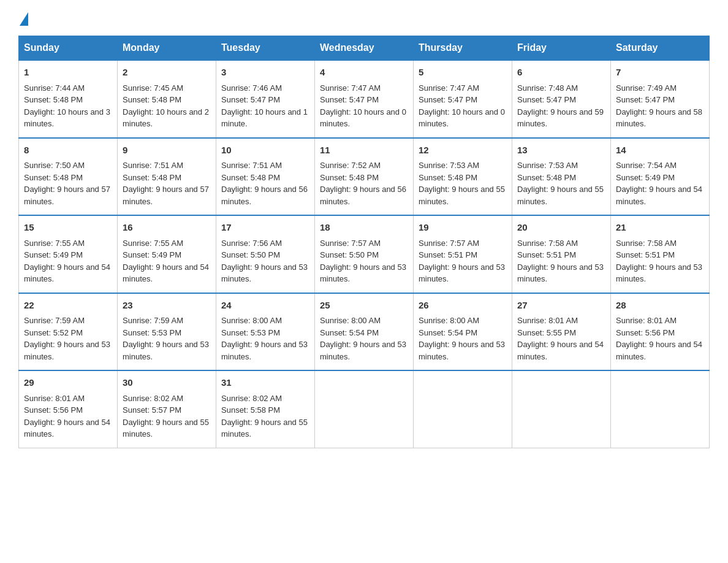 The height and width of the screenshot is (563, 728). What do you see at coordinates (561, 254) in the screenshot?
I see `calendar-cell: 20 Sunrise: 7:58 AMSunset: 5:51 PMDaylig…` at bounding box center [561, 254].